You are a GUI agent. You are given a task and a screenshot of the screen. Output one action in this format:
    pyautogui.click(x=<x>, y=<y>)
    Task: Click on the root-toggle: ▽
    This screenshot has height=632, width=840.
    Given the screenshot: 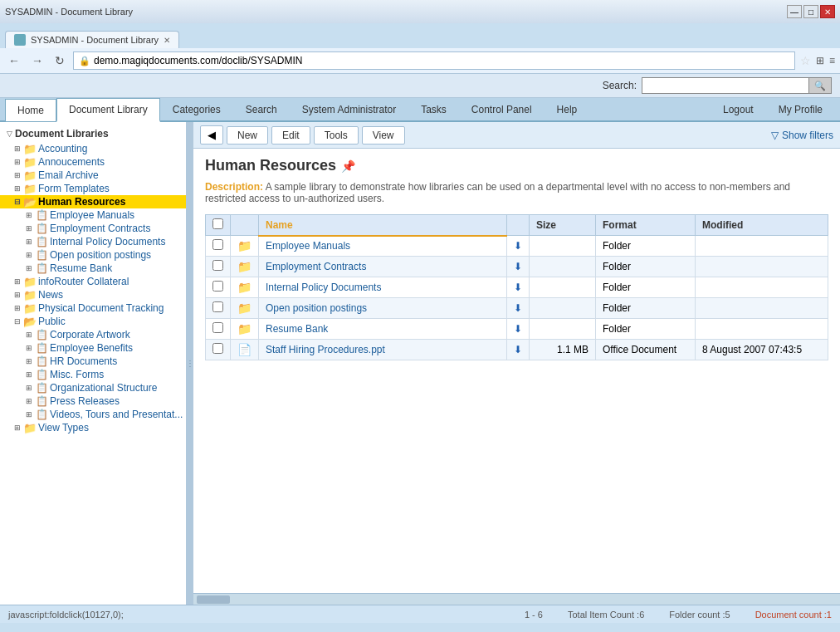 What is the action you would take?
    pyautogui.click(x=9, y=134)
    